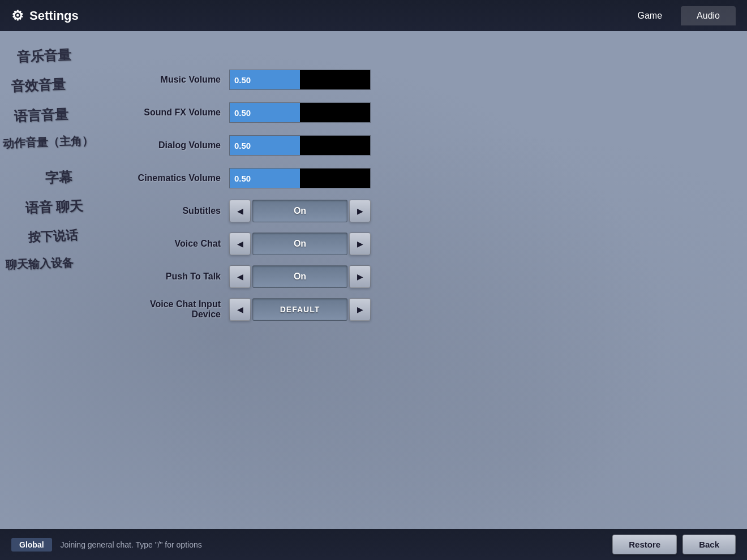 The width and height of the screenshot is (747, 560). Describe the element at coordinates (59, 178) in the screenshot. I see `chinese-subtitles: 字幕` at that location.